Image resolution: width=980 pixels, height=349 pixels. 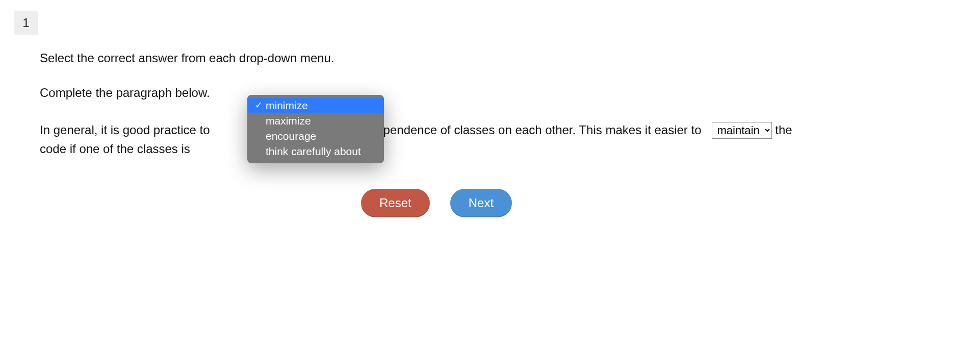 What do you see at coordinates (259, 106) in the screenshot?
I see `check-icon: ✓` at bounding box center [259, 106].